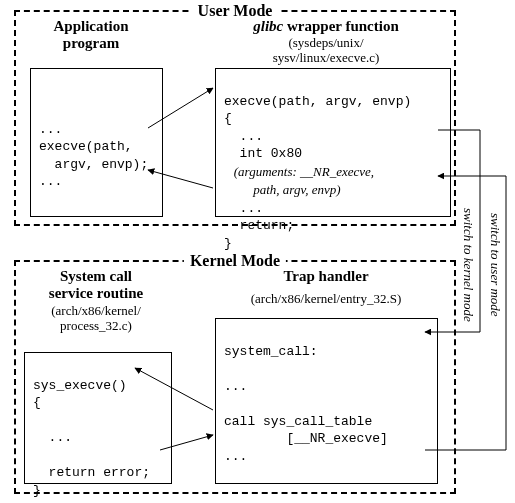  What do you see at coordinates (236, 11) in the screenshot?
I see `user-mode-title: User Mode` at bounding box center [236, 11].